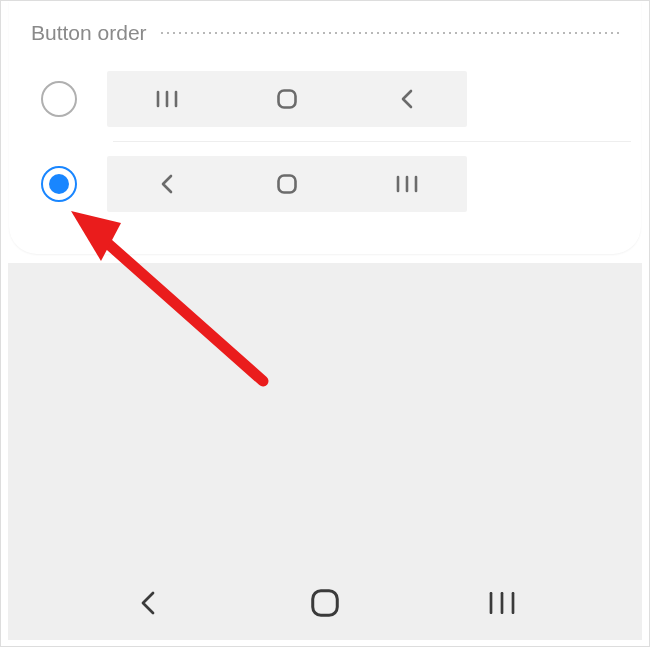 This screenshot has height=647, width=650. Describe the element at coordinates (325, 29) in the screenshot. I see `section-header: Button order` at that location.